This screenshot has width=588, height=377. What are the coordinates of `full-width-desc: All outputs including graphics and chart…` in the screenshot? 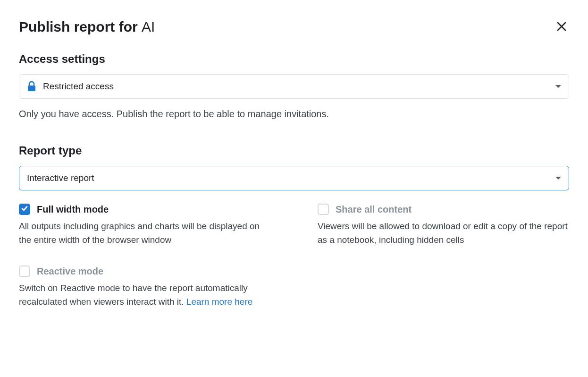 It's located at (144, 233).